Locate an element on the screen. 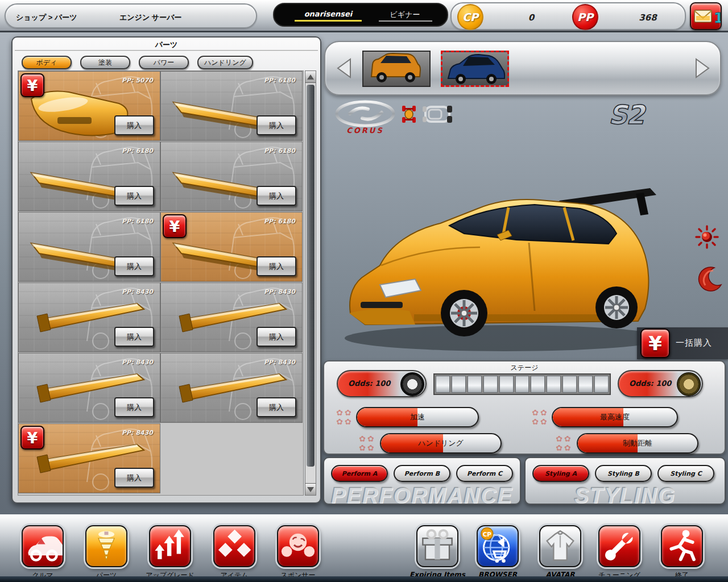 The height and width of the screenshot is (582, 728). orange-suv-image is located at coordinates (395, 68).